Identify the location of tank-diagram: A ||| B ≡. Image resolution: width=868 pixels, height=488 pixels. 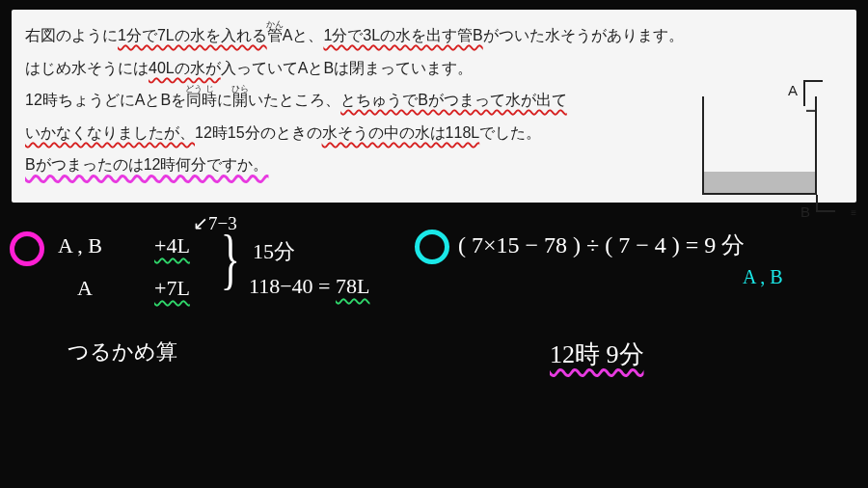
(765, 135).